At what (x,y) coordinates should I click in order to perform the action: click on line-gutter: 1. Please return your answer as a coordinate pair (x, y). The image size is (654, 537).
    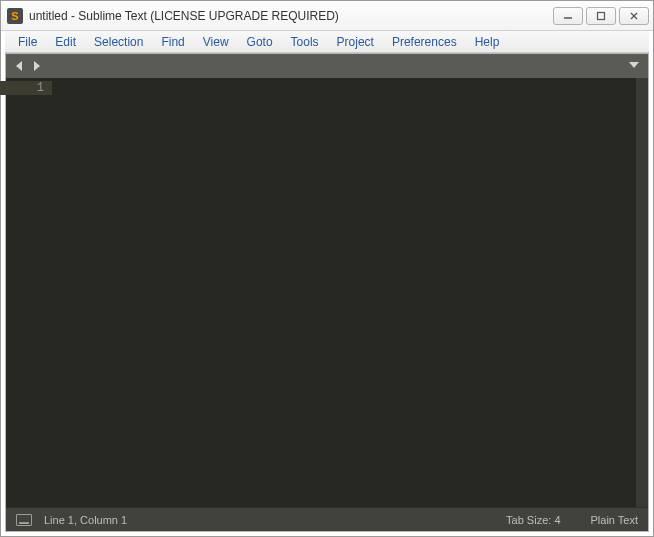
    Looking at the image, I should click on (29, 292).